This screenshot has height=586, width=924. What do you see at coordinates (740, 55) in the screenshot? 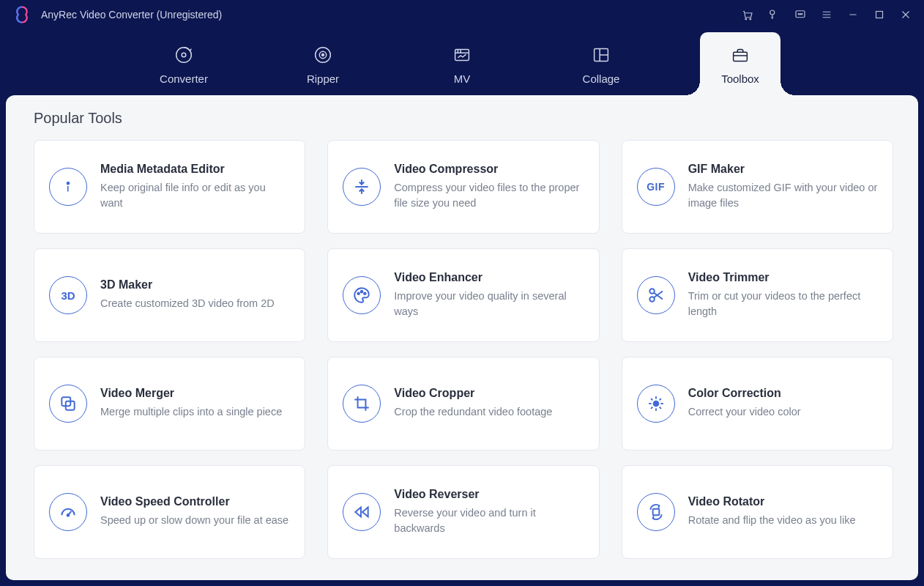
I see `toolbox-icon` at bounding box center [740, 55].